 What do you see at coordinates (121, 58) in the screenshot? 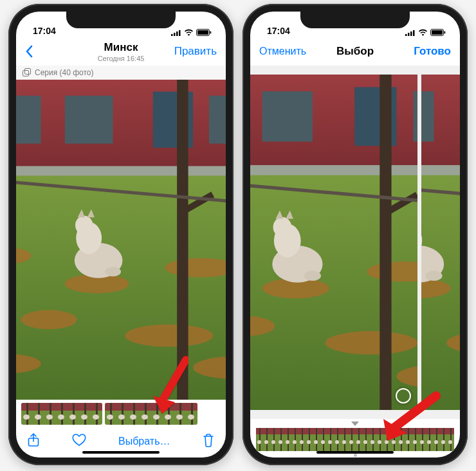
I see `nav-subtitle: Сегодня 16:45` at bounding box center [121, 58].